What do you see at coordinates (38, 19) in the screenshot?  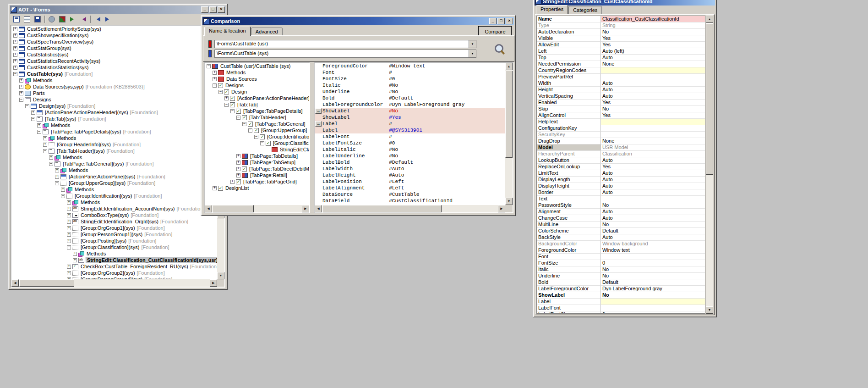 I see `save-icon` at bounding box center [38, 19].